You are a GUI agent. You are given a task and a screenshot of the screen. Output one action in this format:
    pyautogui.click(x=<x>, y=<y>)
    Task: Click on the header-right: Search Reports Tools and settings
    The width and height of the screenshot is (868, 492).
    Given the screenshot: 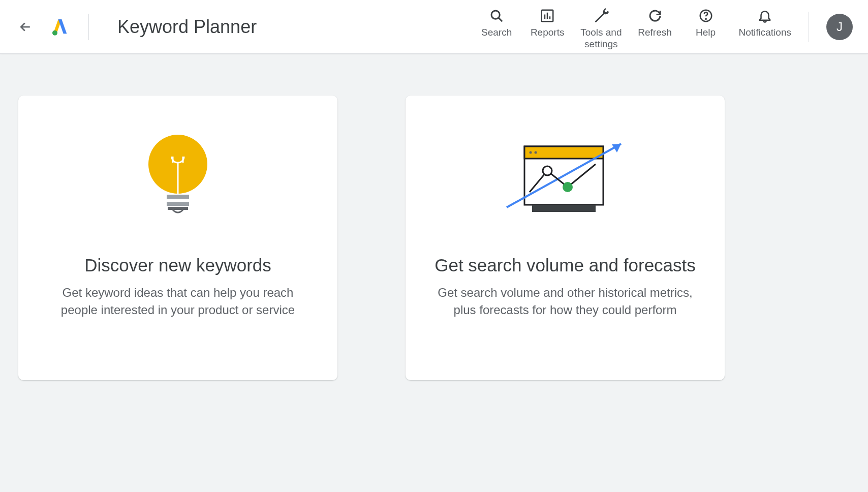 What is the action you would take?
    pyautogui.click(x=666, y=27)
    